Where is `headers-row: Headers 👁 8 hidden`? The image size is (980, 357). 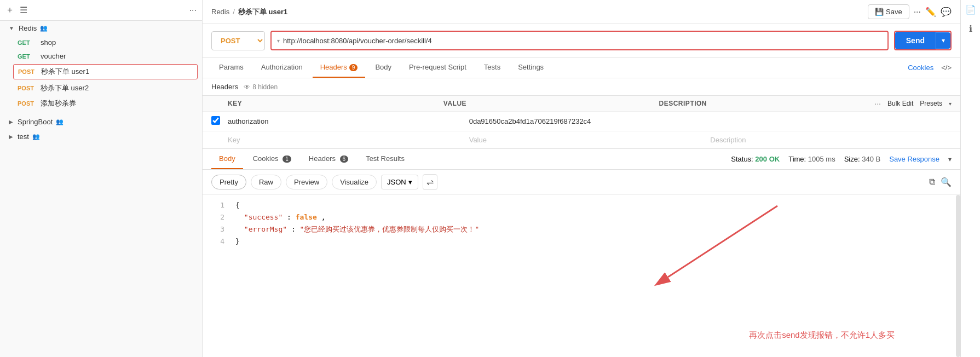 headers-row: Headers 👁 8 hidden is located at coordinates (581, 87).